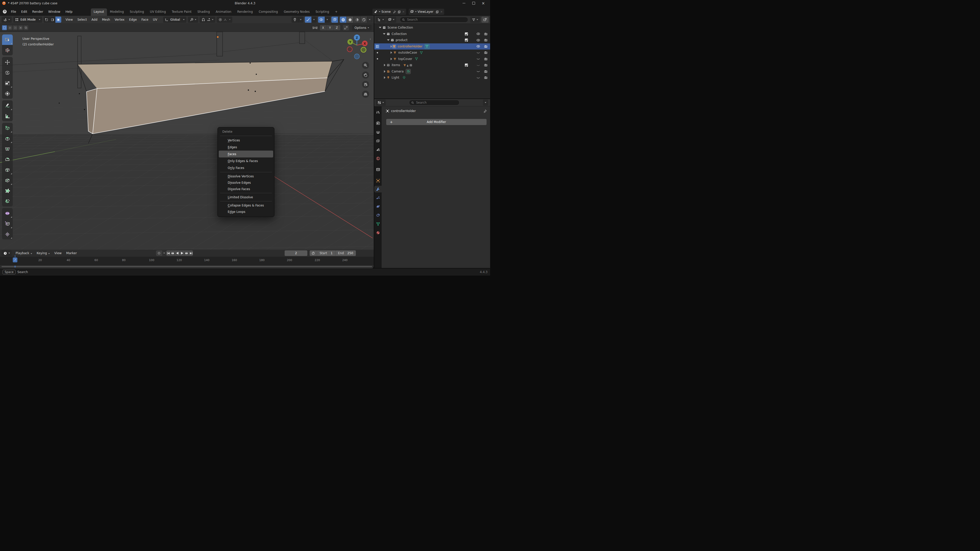 This screenshot has width=980, height=551. What do you see at coordinates (246, 183) in the screenshot?
I see `menu-item-dissolve-edges: Dissolve Edges` at bounding box center [246, 183].